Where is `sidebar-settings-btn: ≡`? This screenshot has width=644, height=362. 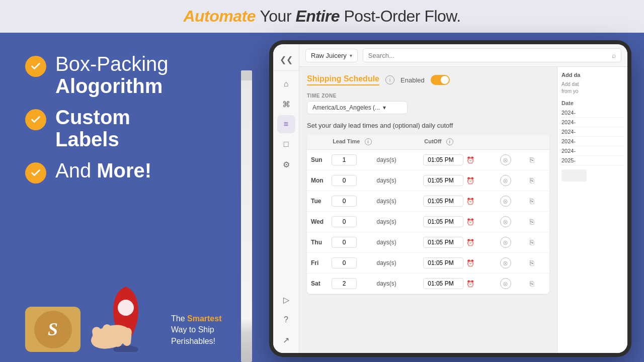 sidebar-settings-btn: ≡ is located at coordinates (286, 124).